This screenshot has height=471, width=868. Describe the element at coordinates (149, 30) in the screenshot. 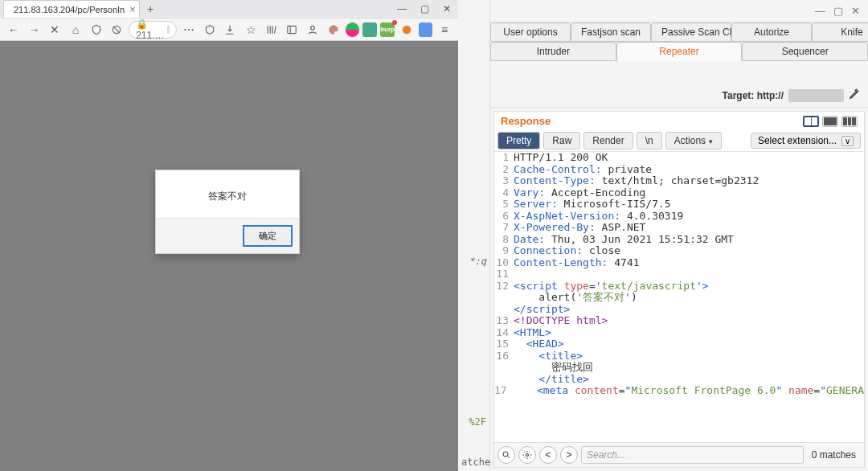

I see `url-text: 🔒 211.…` at that location.